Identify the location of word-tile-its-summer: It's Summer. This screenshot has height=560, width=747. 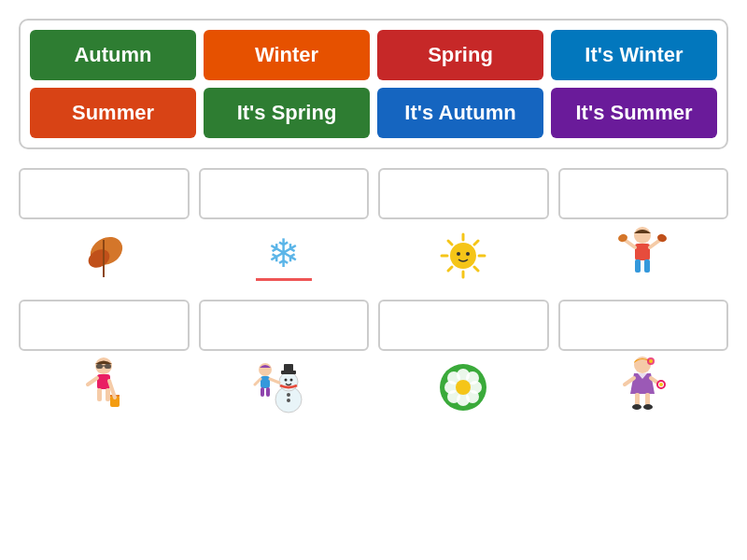
(634, 113).